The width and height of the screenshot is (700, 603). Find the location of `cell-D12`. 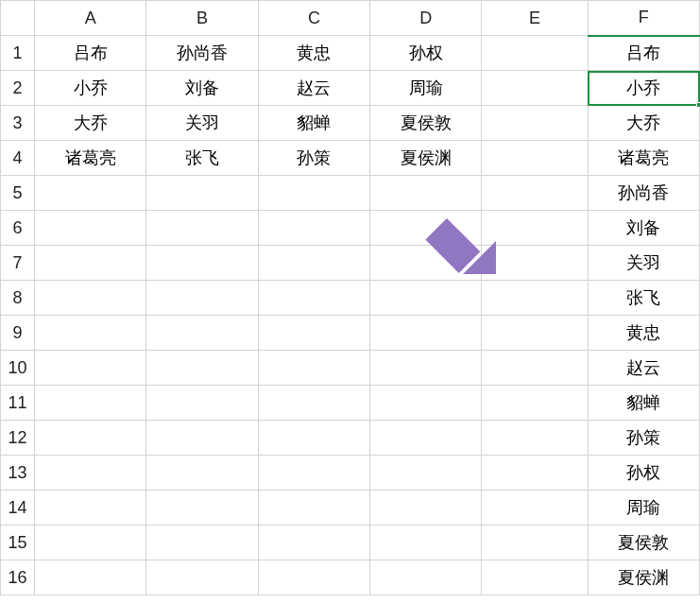

cell-D12 is located at coordinates (426, 439).